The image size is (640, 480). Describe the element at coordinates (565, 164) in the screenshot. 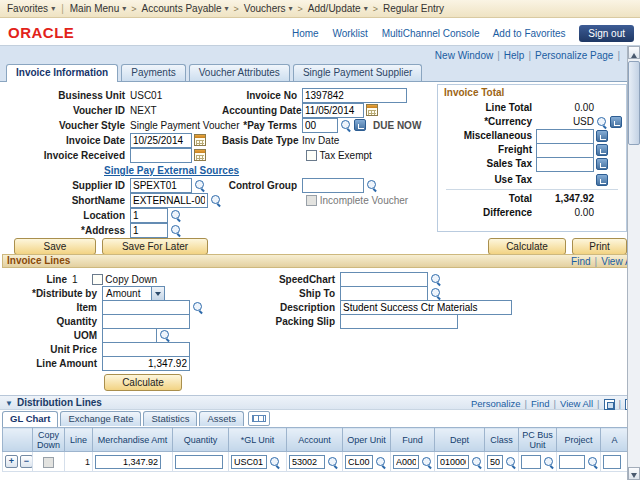

I see `sales-tax-input` at that location.